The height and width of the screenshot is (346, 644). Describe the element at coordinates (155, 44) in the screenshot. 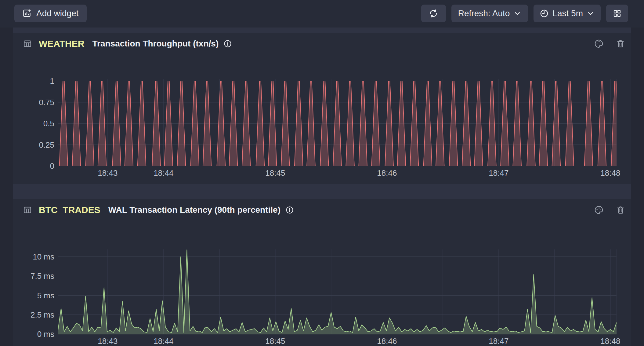

I see `panel-title: Transaction Throughput (txn/s)` at that location.